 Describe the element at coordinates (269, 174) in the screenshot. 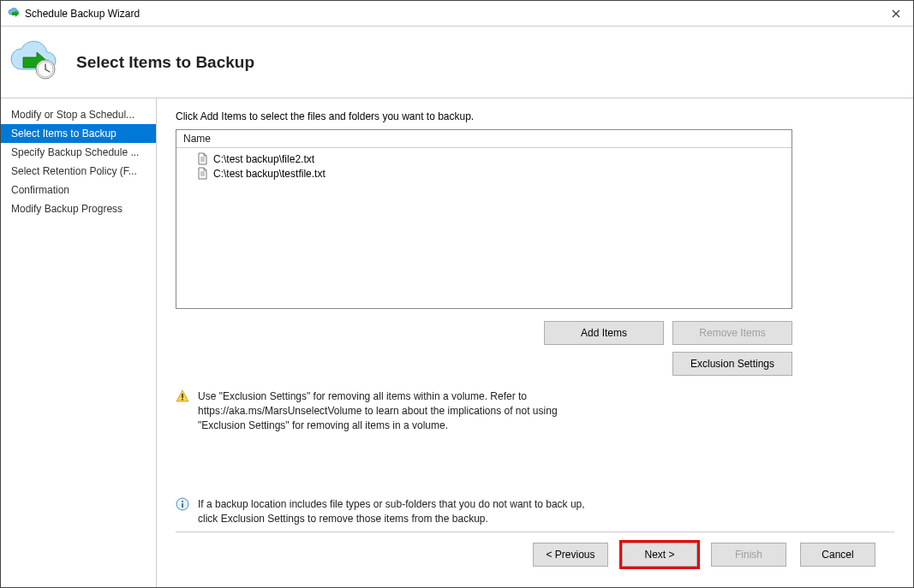

I see `list-item-path: C:\test backup\testfile.txt` at that location.